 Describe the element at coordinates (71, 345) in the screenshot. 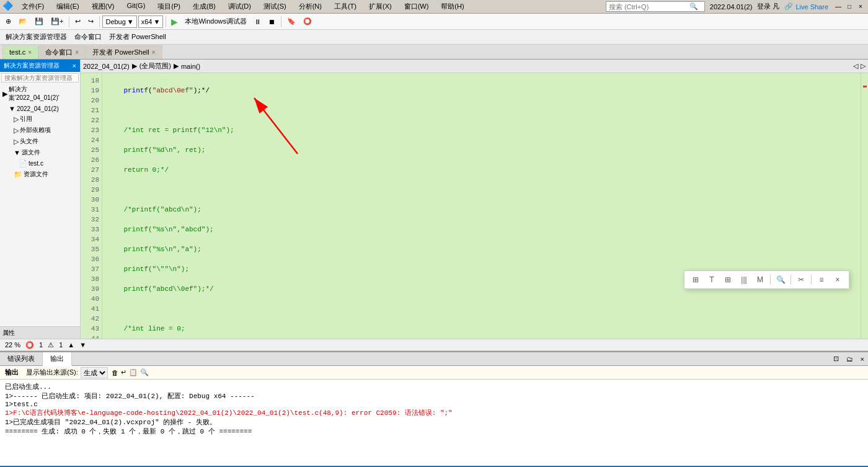

I see `nav-up: ▲` at that location.